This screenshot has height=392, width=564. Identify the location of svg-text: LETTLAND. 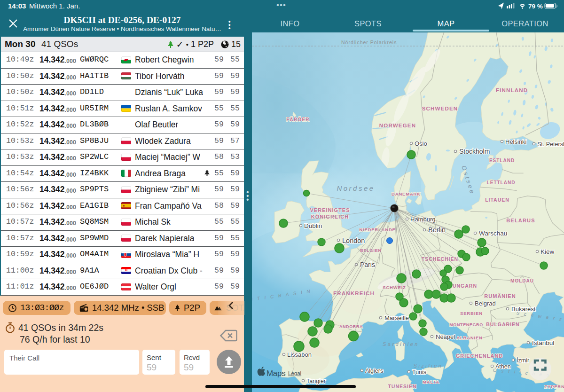
(501, 182).